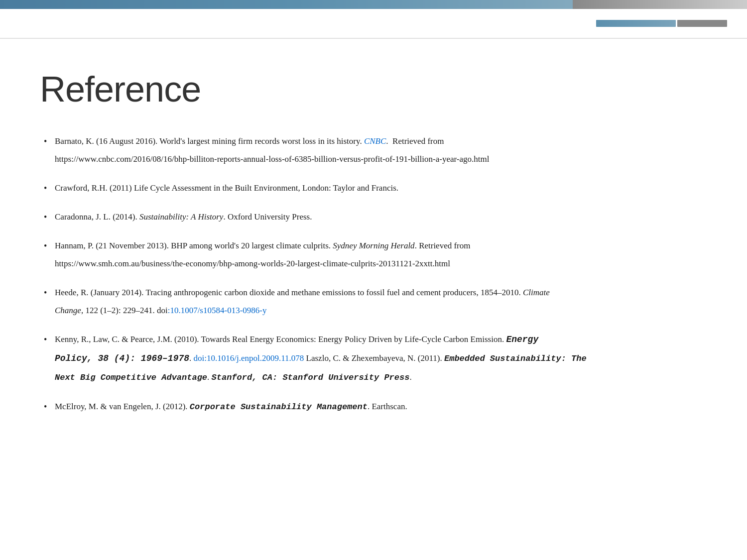 This screenshot has height=560, width=747. I want to click on list-item: Kenny, R., Law, C. & Pearce, J.M. (2010)…, so click(374, 358).